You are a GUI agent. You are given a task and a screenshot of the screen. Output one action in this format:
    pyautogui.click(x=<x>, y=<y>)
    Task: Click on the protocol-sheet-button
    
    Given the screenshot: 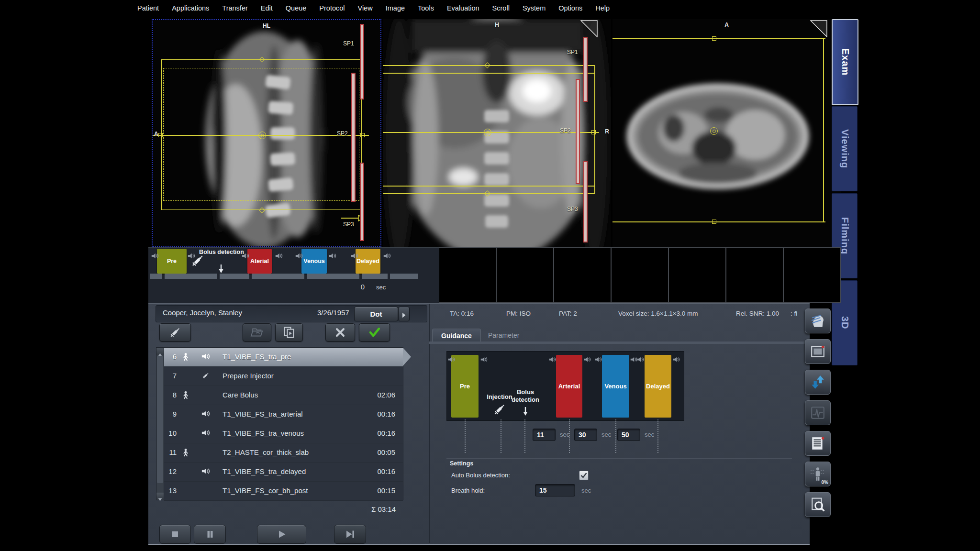 What is the action you would take?
    pyautogui.click(x=818, y=443)
    